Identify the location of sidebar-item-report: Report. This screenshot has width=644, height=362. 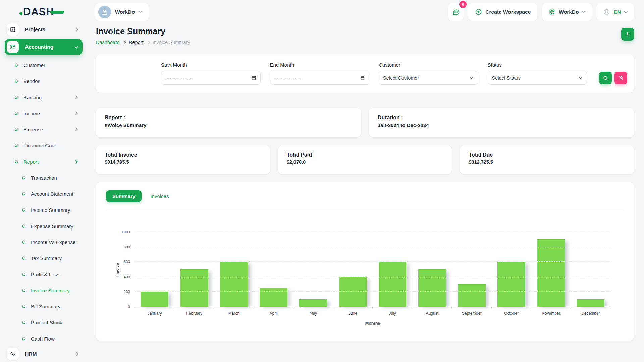
(44, 162).